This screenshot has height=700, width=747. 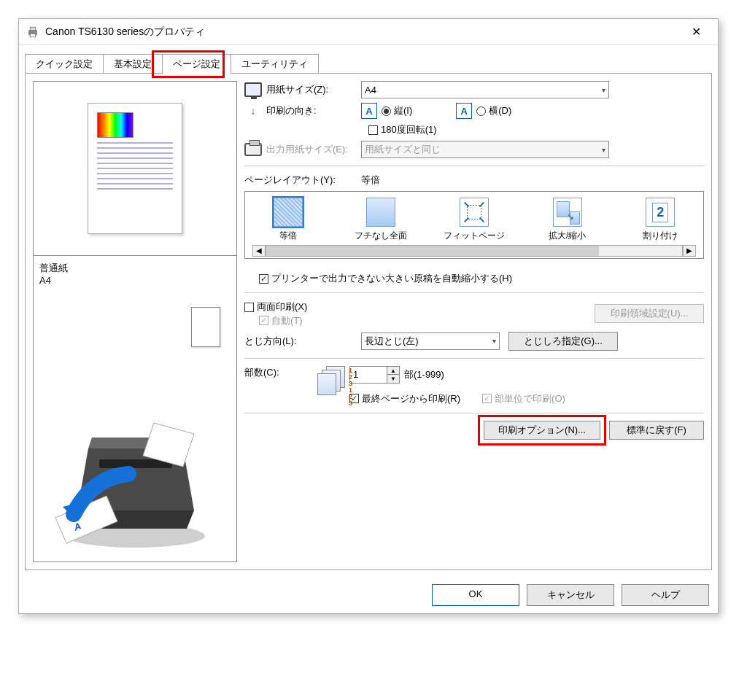 I want to click on orientation-portrait-label: 縦(I), so click(x=403, y=111).